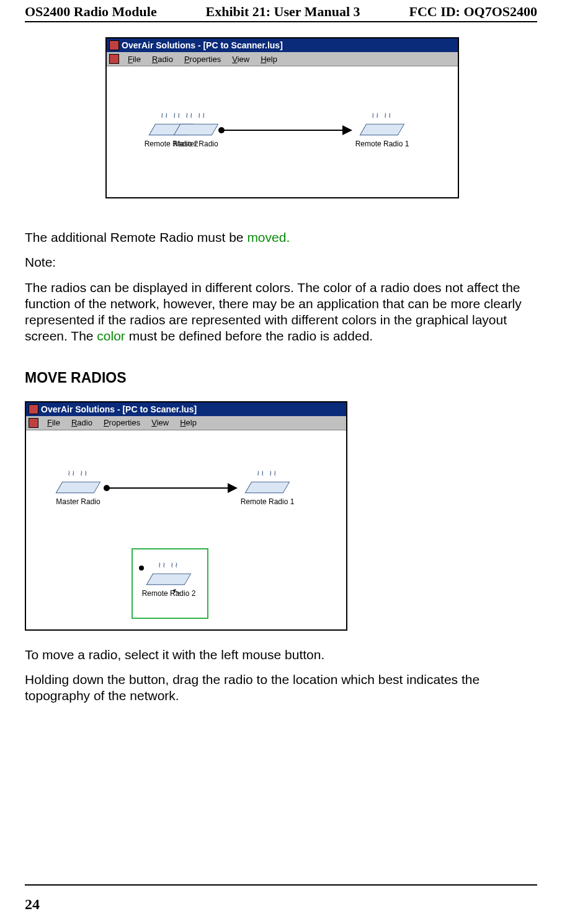  I want to click on text-fragment: must be defined before the radio is adde…, so click(249, 336).